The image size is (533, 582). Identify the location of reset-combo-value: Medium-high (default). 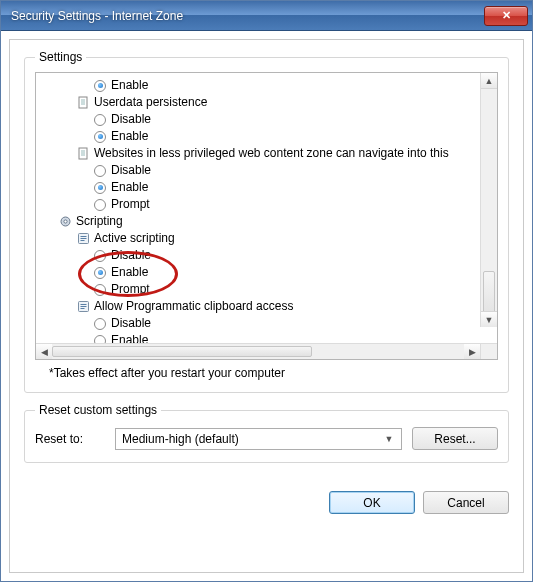
(180, 439).